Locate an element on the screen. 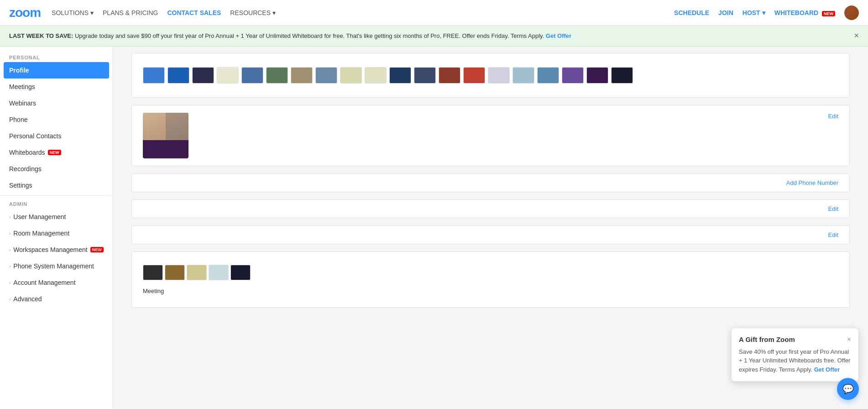  virtual-background-section is located at coordinates (491, 75).